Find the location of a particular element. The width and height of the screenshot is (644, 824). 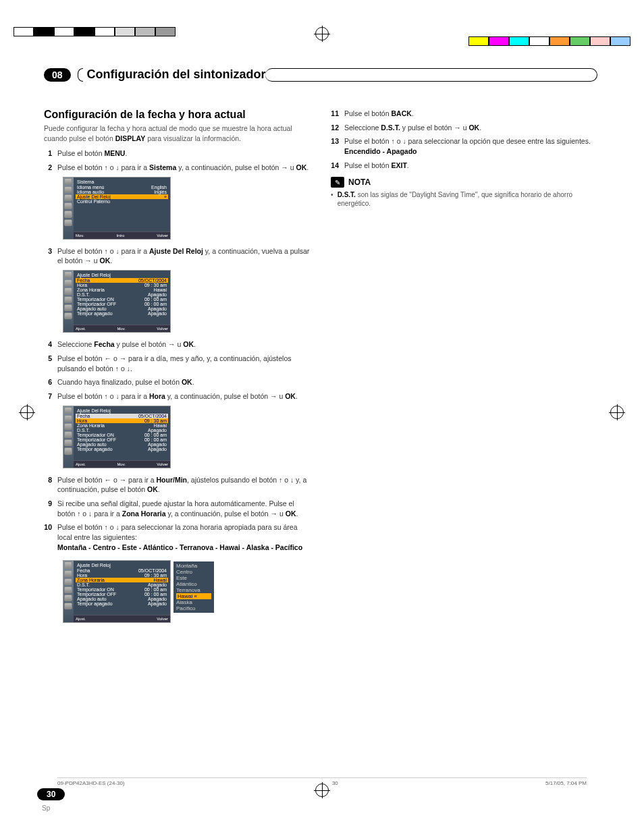

osd-screenshot-reloj-fecha: Ajuste Del Reloj Fecha05/OCT/2004 Hora09… is located at coordinates (117, 301).